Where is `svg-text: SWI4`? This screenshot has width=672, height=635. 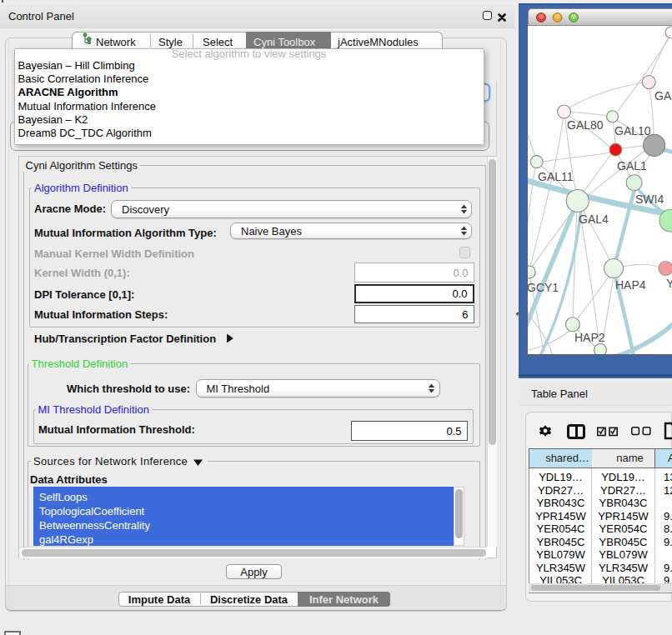
svg-text: SWI4 is located at coordinates (649, 199).